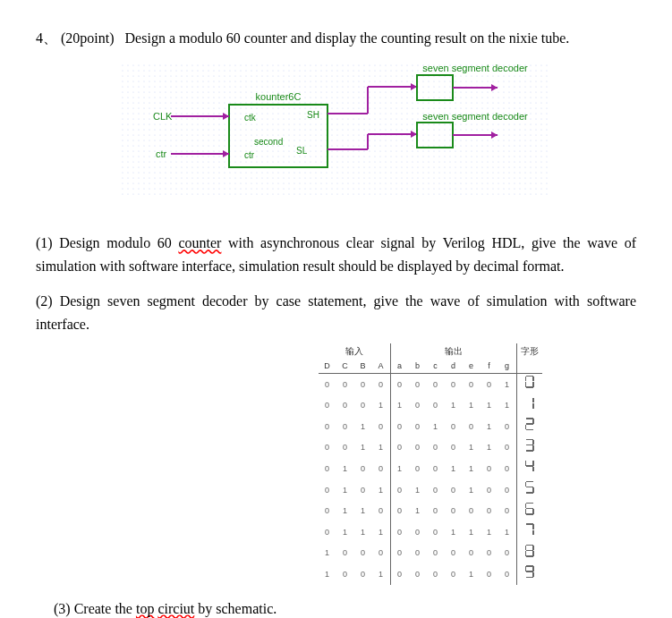  I want to click on diagram-label-ctr: ctr, so click(161, 154).